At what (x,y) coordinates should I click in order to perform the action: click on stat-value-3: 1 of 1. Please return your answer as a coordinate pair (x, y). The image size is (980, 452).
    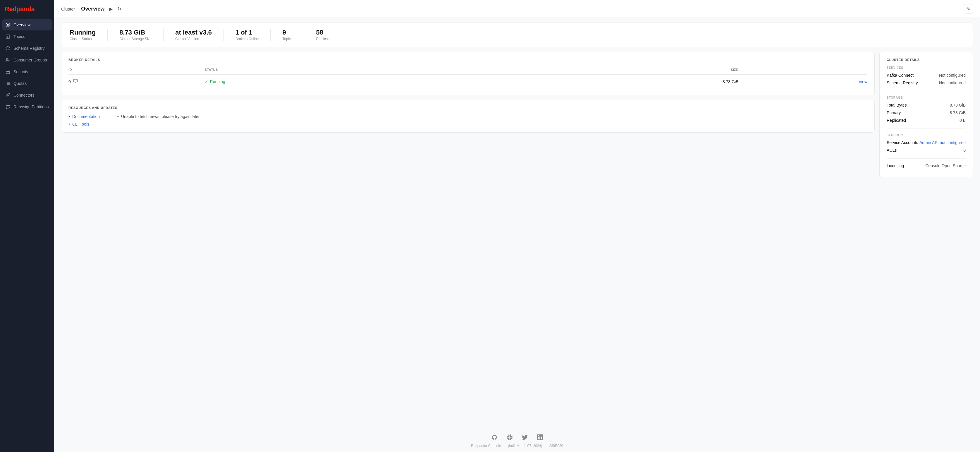
    Looking at the image, I should click on (247, 32).